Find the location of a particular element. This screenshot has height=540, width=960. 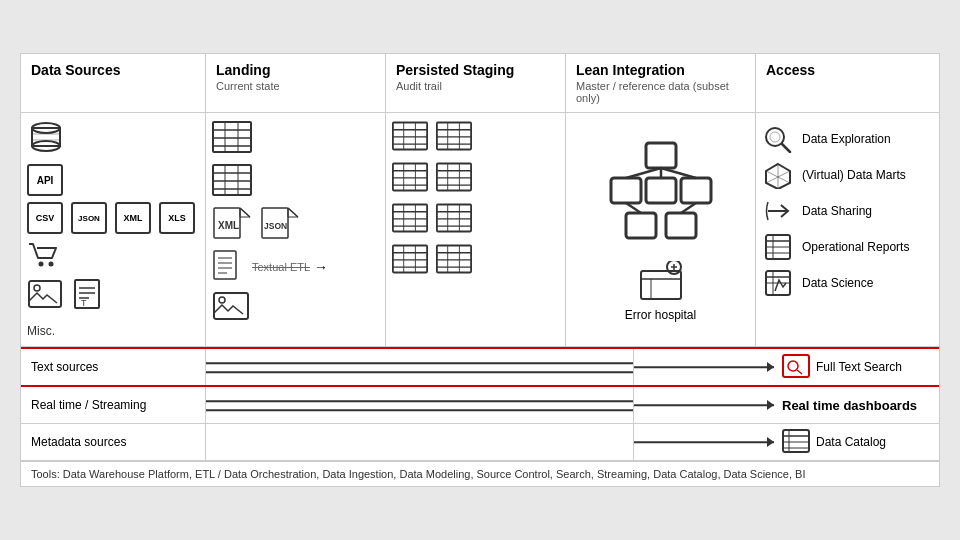

etl-arrow-icon: → is located at coordinates (321, 267).